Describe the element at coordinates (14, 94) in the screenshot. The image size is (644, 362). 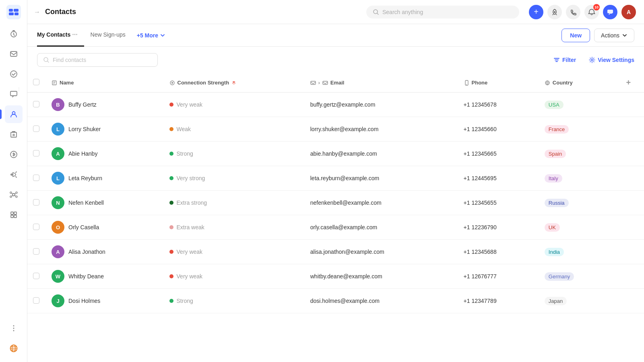
I see `sidebar-item-chat: ⋮` at that location.